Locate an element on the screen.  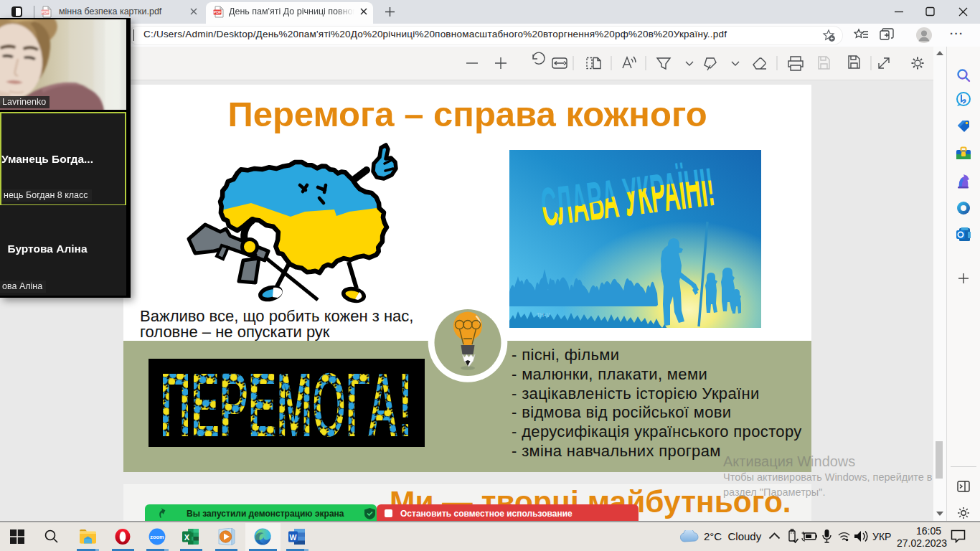
svg-text: ПЕРЕМОГА! is located at coordinates (286, 403).